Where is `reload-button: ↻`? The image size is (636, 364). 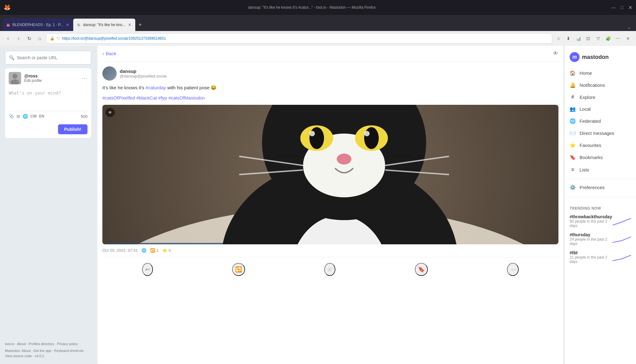 reload-button: ↻ is located at coordinates (29, 38).